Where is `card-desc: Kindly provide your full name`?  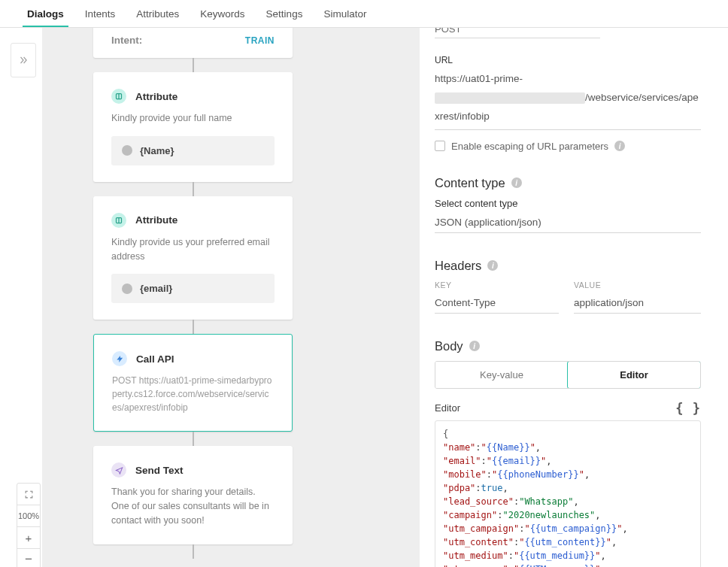 card-desc: Kindly provide your full name is located at coordinates (193, 119).